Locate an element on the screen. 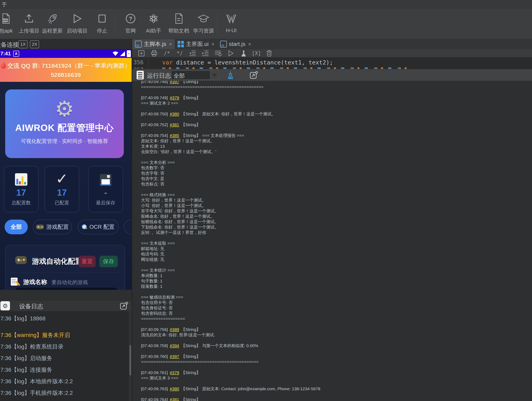  toolbar-item-label: H-UI is located at coordinates (231, 30).